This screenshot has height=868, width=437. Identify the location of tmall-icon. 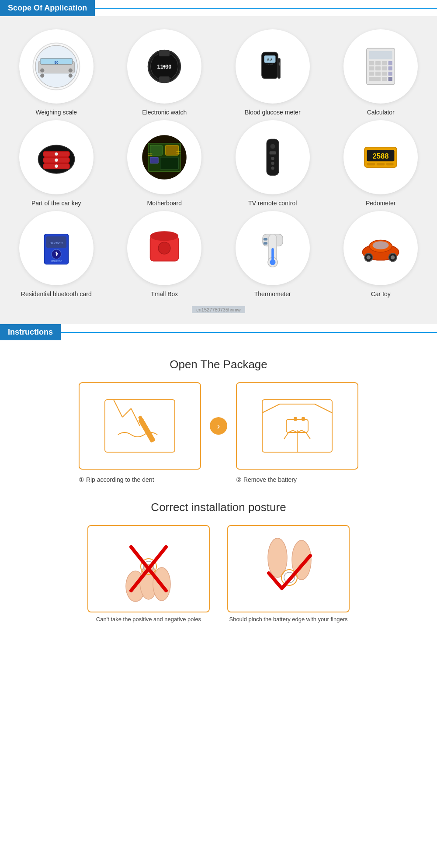
(164, 248).